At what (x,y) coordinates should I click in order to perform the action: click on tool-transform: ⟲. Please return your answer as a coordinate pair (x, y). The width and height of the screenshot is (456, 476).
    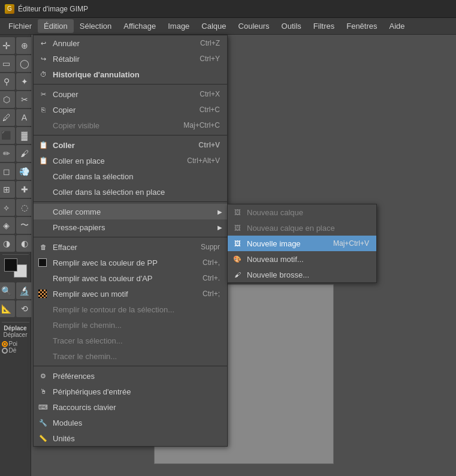
    Looking at the image, I should click on (25, 309).